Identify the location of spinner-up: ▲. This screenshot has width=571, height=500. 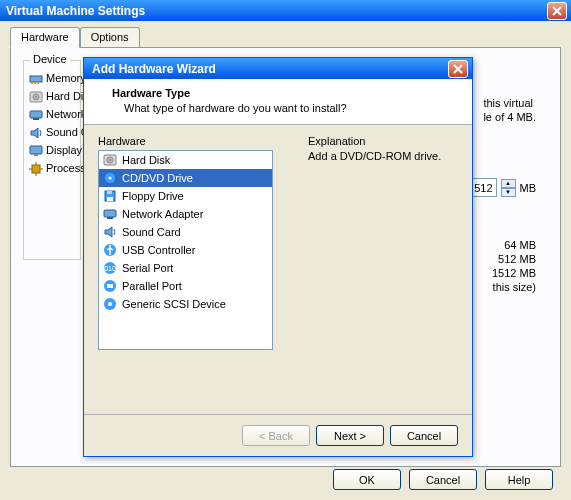
(508, 184).